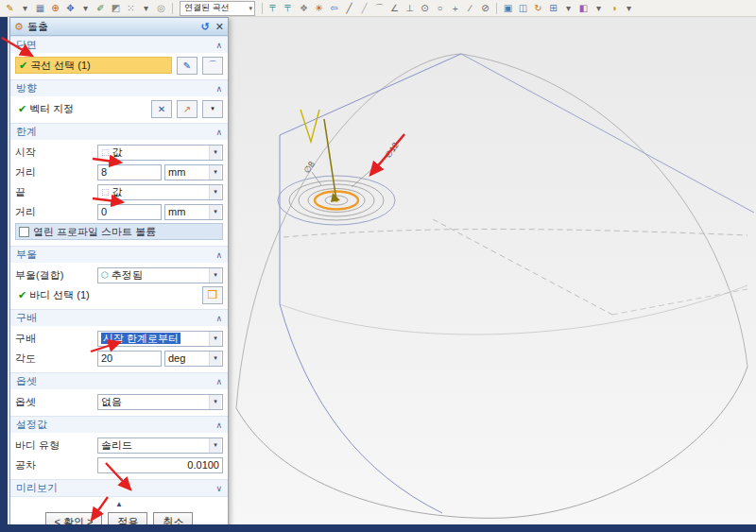  I want to click on open-profile-checkbox, so click(25, 232).